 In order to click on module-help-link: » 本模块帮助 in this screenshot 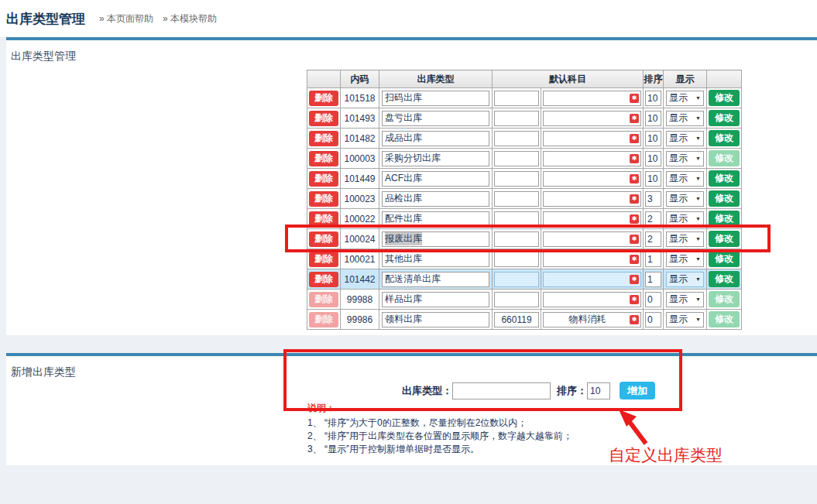, I will do `click(190, 19)`.